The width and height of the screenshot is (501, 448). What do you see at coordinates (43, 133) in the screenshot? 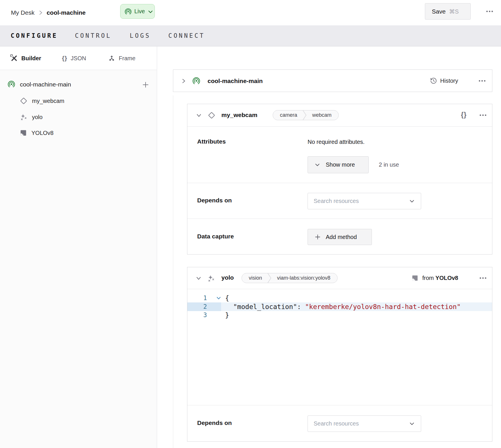
I see `tree-item-label: YOLOv8` at bounding box center [43, 133].